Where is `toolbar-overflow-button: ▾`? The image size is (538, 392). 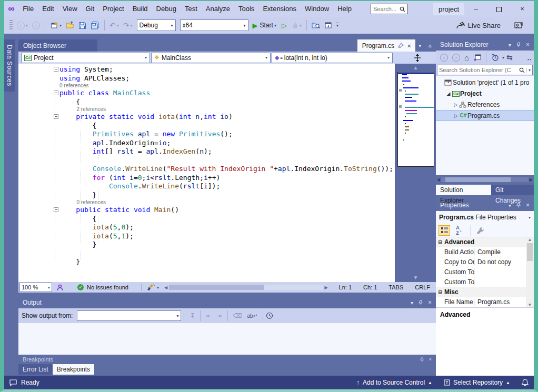
toolbar-overflow-button: ▾ is located at coordinates (337, 25).